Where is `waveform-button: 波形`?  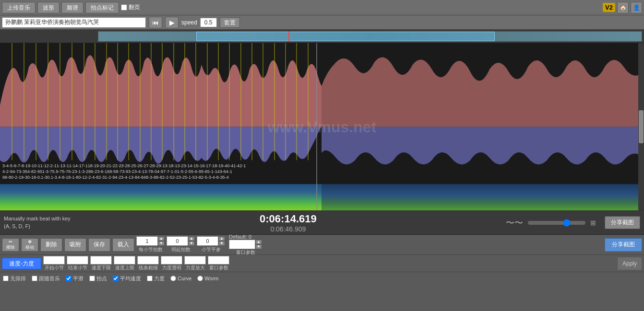 waveform-button: 波形 is located at coordinates (48, 8).